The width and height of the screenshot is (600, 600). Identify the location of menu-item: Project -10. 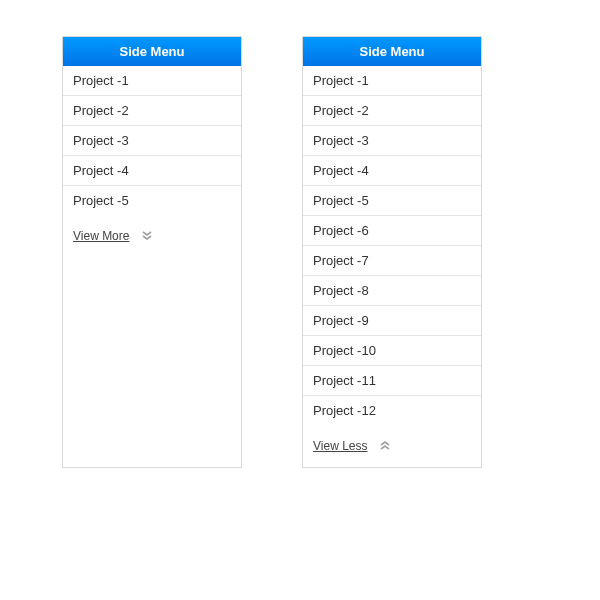
(392, 350).